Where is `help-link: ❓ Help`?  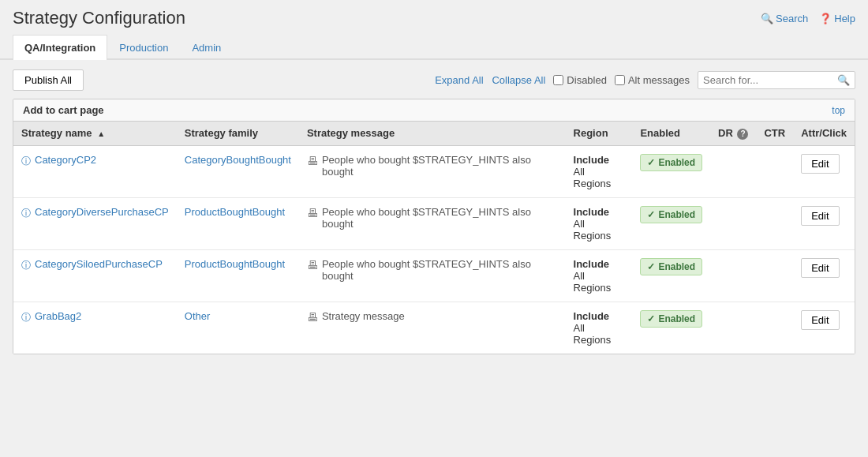 help-link: ❓ Help is located at coordinates (837, 19).